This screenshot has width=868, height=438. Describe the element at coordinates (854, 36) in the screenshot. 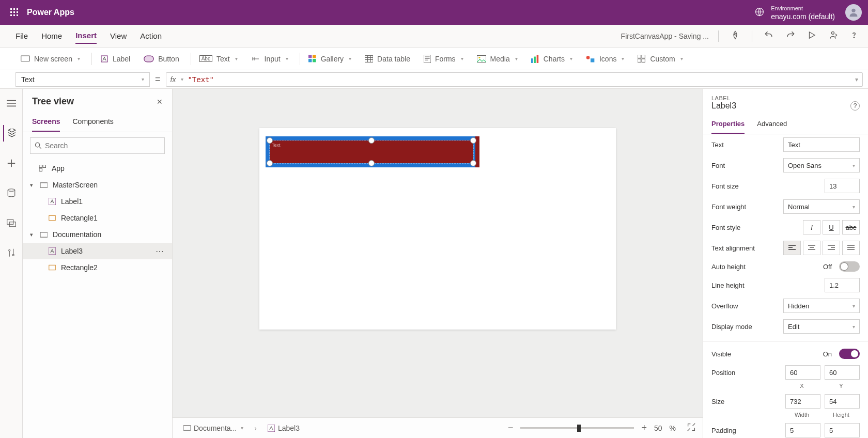

I see `help-icon` at that location.